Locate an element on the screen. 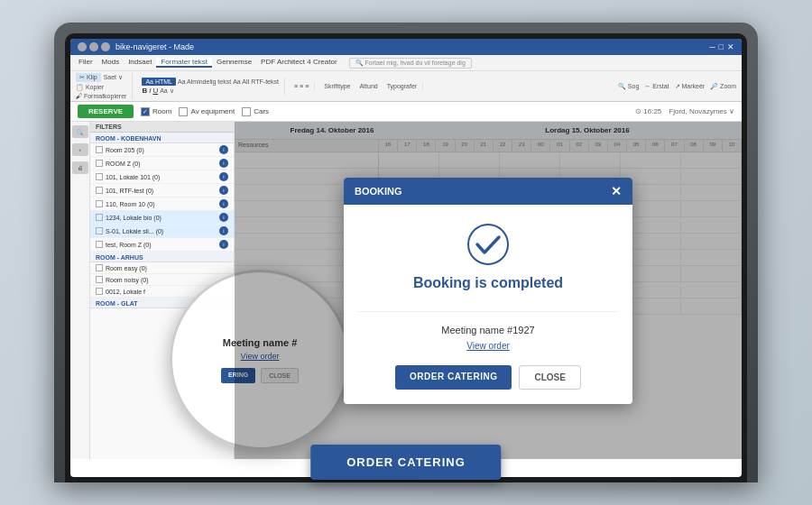  tab-pdf: PDF Architect 4 Creator is located at coordinates (299, 63).